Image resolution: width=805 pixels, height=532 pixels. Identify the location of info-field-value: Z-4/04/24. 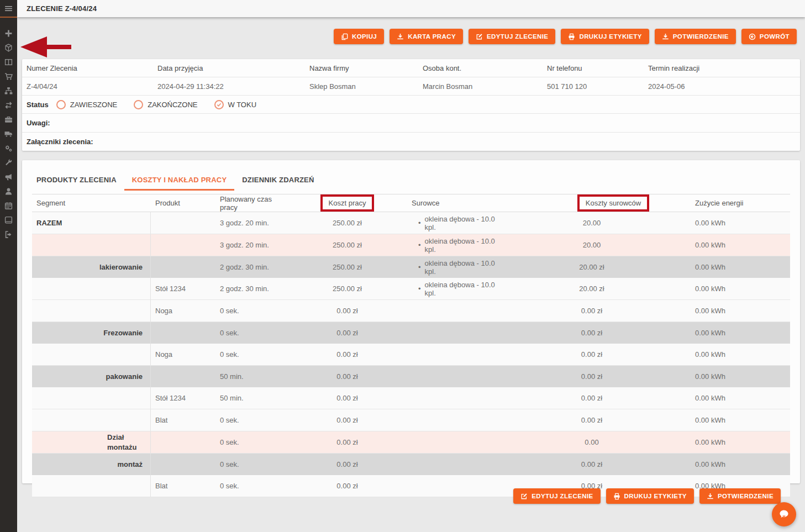
(87, 86).